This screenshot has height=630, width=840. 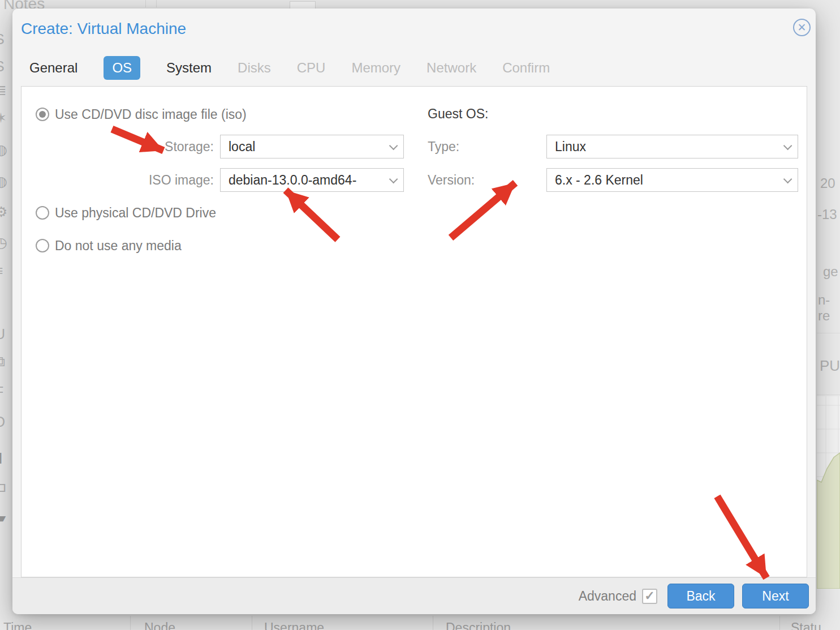 I want to click on radio-no-media-label: Do not use any media, so click(x=118, y=246).